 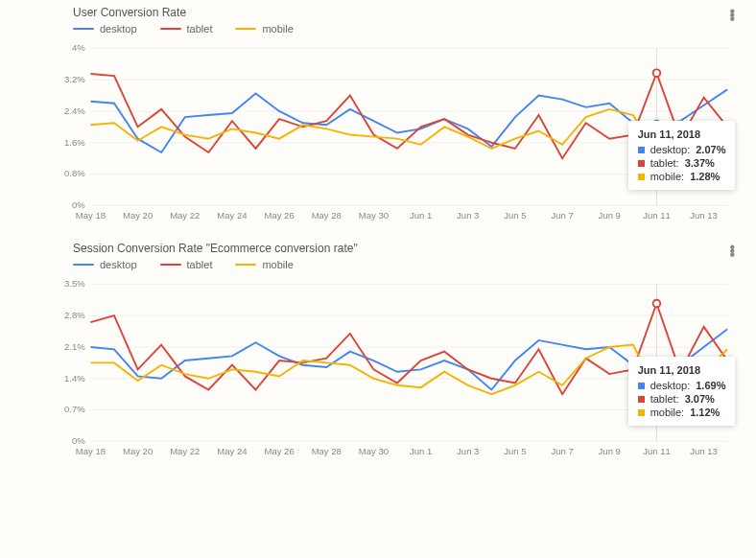 What do you see at coordinates (682, 399) in the screenshot?
I see `tooltip-row: tablet: 3.07%` at bounding box center [682, 399].